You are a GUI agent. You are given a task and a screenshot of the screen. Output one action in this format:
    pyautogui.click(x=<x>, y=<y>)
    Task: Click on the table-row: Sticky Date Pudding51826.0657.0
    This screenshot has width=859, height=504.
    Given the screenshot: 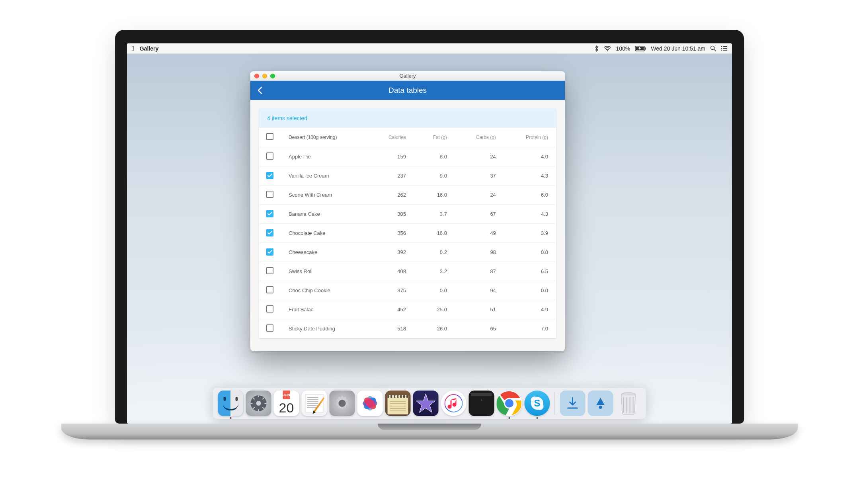 What is the action you would take?
    pyautogui.click(x=408, y=328)
    